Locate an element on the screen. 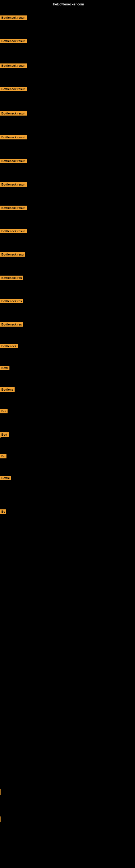 The height and width of the screenshot is (868, 135). bottleneck-badge-10: Bottleneck resu is located at coordinates (13, 255).